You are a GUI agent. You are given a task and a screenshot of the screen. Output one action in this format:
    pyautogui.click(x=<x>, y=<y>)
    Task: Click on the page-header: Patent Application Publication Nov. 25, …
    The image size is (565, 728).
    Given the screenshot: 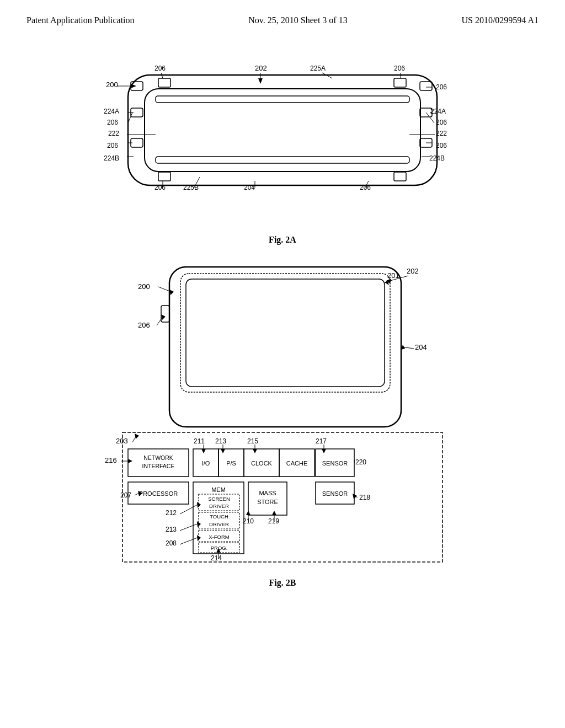 What is the action you would take?
    pyautogui.click(x=282, y=13)
    